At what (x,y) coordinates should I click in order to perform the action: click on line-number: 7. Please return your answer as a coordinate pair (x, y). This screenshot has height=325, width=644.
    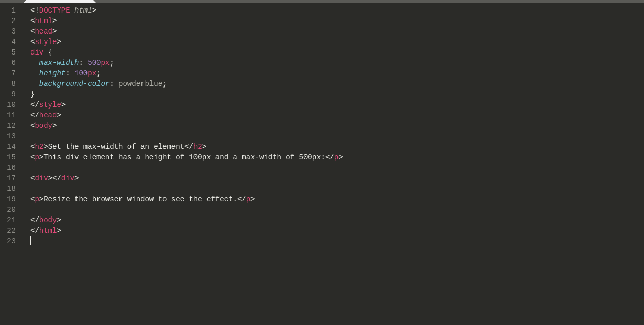
    Looking at the image, I should click on (12, 73).